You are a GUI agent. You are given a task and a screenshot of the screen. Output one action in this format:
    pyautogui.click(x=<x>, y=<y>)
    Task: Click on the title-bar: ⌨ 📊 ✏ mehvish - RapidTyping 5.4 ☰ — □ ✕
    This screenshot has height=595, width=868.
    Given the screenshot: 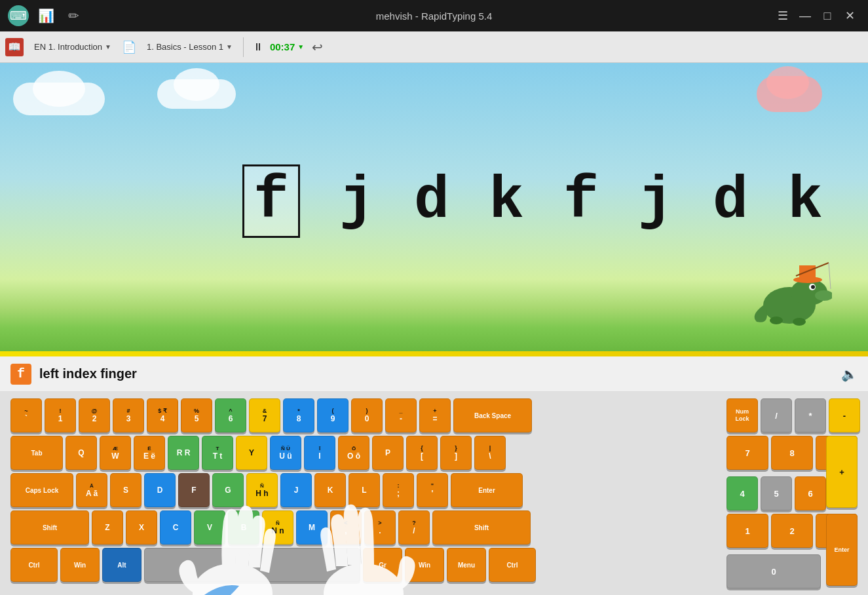 What is the action you would take?
    pyautogui.click(x=434, y=16)
    